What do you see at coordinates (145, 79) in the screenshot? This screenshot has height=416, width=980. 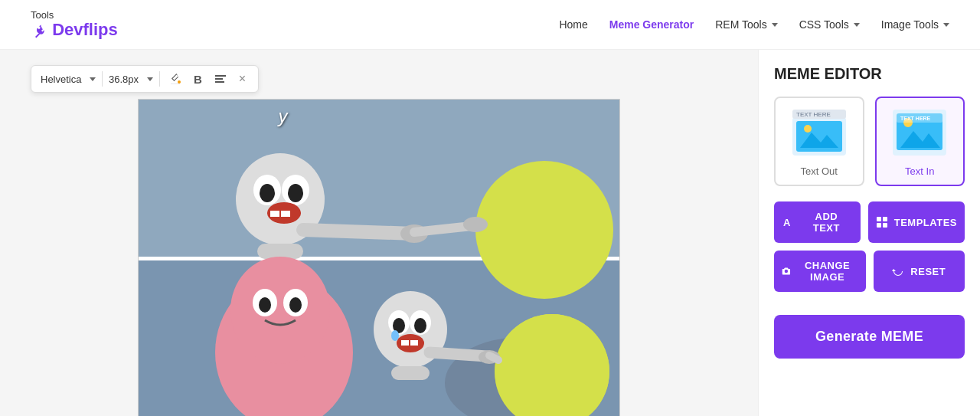 I see `text-toolbar: Helvetica Arial Impact 36.8px 24px 48px` at bounding box center [145, 79].